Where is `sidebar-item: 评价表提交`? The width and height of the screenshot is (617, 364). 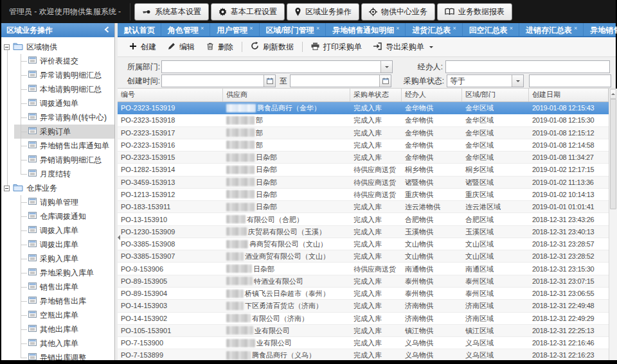
sidebar-item: 评价表提交 is located at coordinates (58, 61).